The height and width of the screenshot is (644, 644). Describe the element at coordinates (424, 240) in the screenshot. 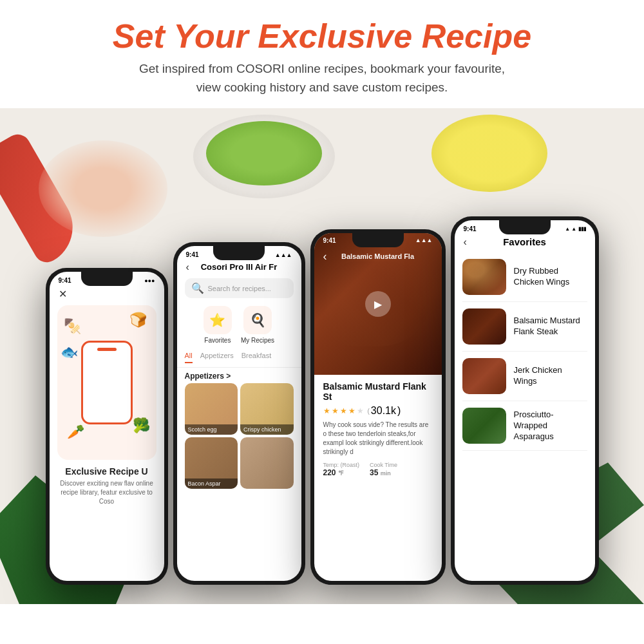

I see `phone-3-status-icons: ▲▲▲` at that location.